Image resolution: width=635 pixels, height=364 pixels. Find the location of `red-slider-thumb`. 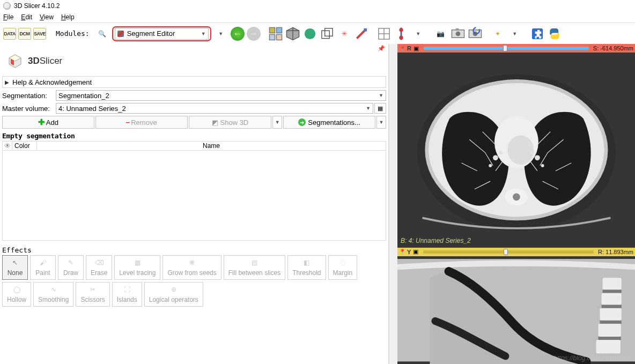

red-slider-thumb is located at coordinates (505, 48).